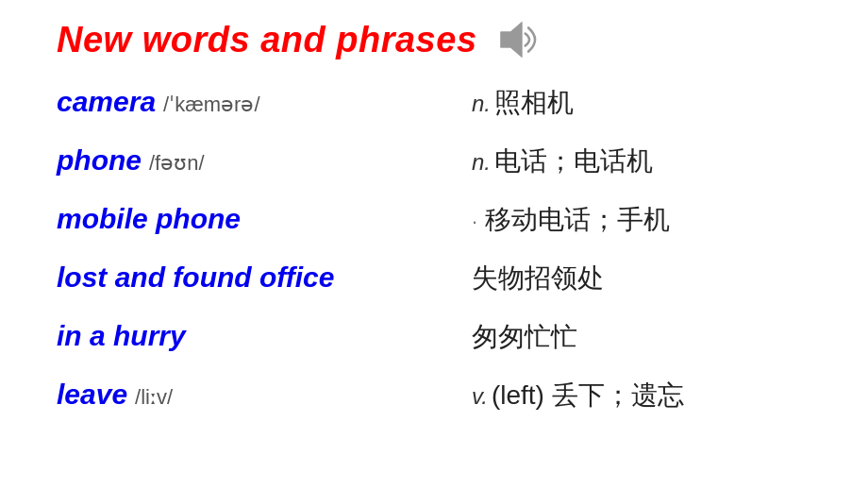  Describe the element at coordinates (651, 220) in the screenshot. I see `word-right-mobile-phone: ·移动电话；手机` at that location.